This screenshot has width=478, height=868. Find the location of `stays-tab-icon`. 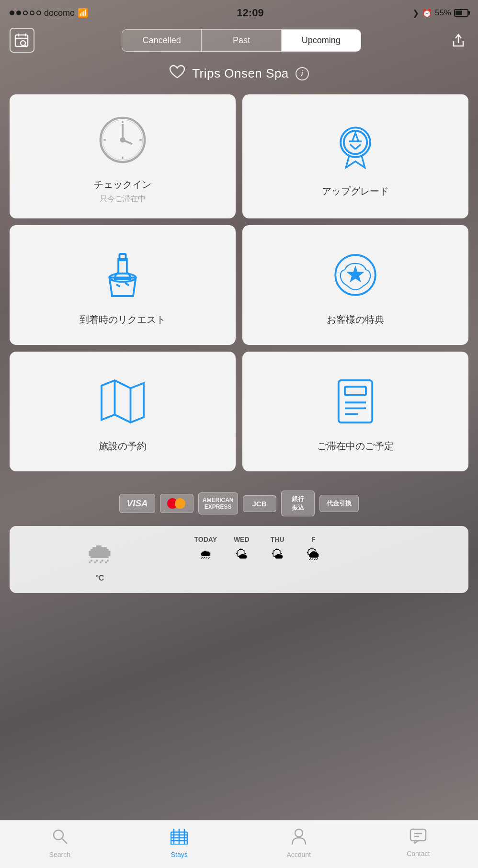

stays-tab-icon is located at coordinates (179, 838).